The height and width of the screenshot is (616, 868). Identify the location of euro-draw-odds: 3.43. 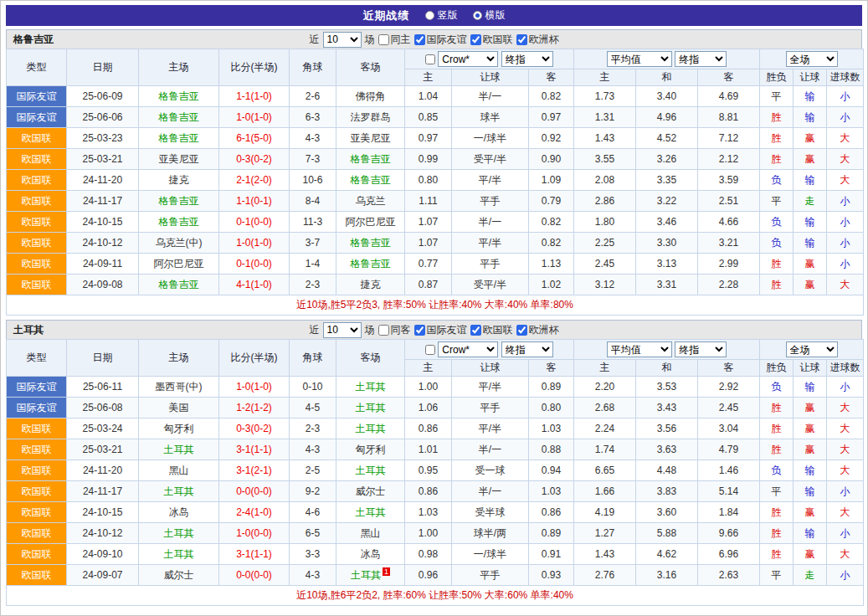
(667, 408).